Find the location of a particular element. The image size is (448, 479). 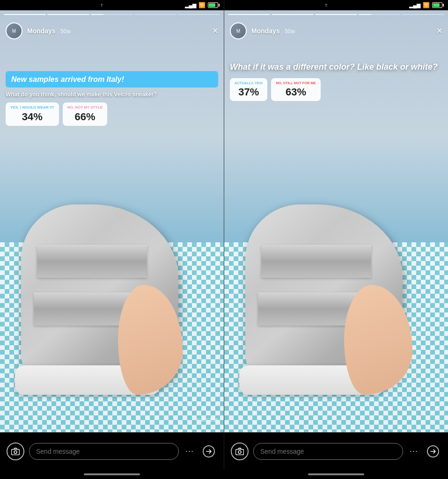

send-button-right is located at coordinates (433, 451).